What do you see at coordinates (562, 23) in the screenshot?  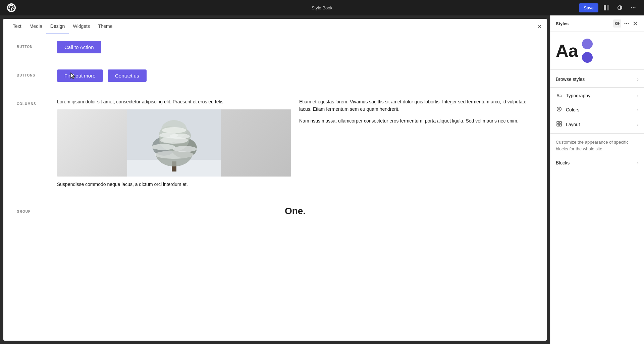 I see `styles-panel-title: Styles` at bounding box center [562, 23].